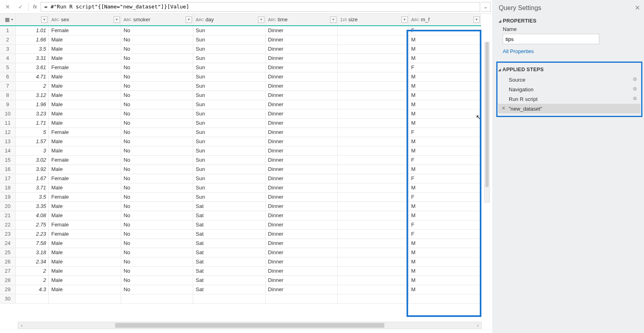 The width and height of the screenshot is (644, 333). I want to click on cell-c0: 5, so click(32, 132).